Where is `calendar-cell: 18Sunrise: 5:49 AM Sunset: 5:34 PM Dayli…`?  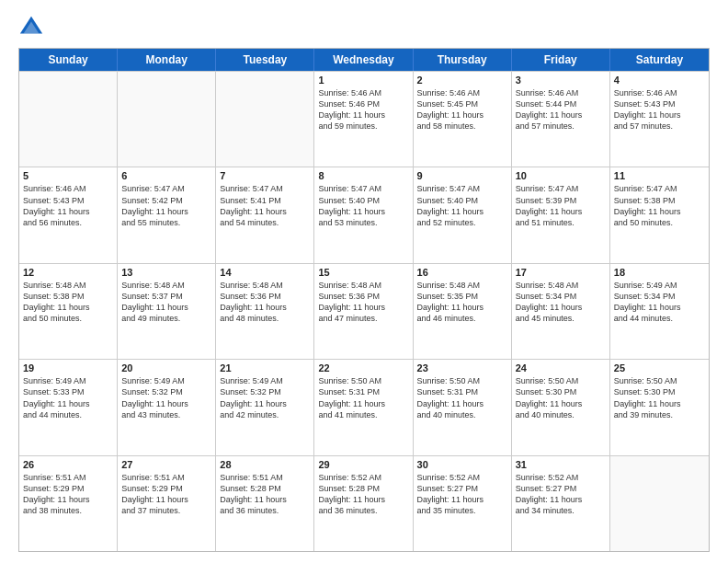
calendar-cell: 18Sunrise: 5:49 AM Sunset: 5:34 PM Dayli… is located at coordinates (660, 311).